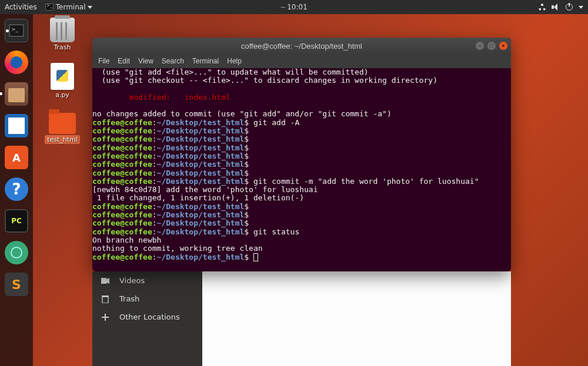  I want to click on terminal-menubar: File Edit View Search Terminal Help, so click(302, 61).